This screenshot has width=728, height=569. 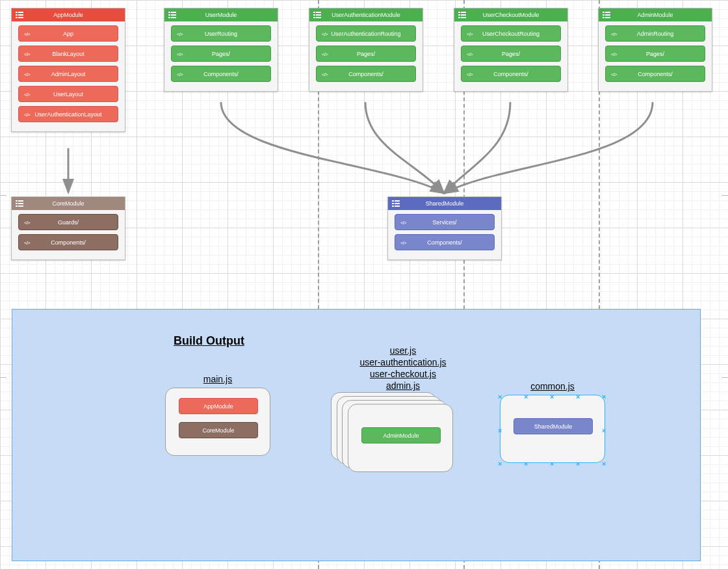 What do you see at coordinates (221, 49) in the screenshot?
I see `module-user: UserModule </>UserRouting </>Pages/ </>C…` at bounding box center [221, 49].